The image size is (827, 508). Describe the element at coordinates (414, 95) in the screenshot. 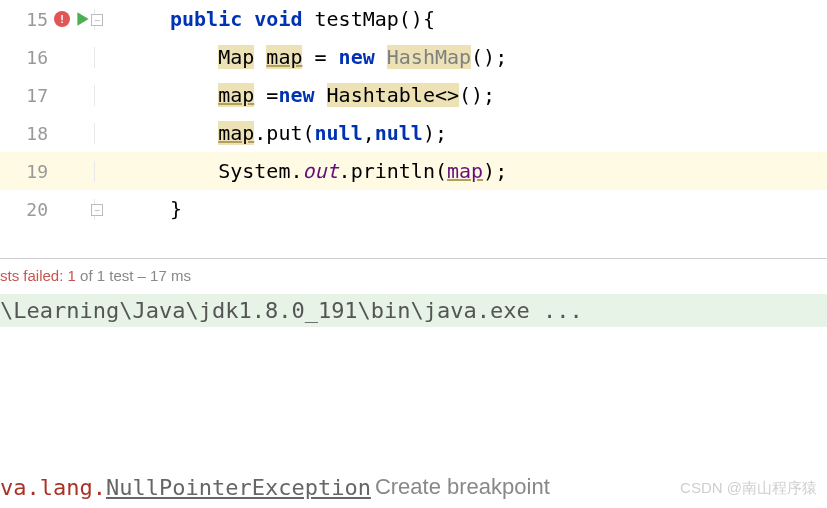

I see `code-line-17: 17 map =new Hashtable<>();` at that location.